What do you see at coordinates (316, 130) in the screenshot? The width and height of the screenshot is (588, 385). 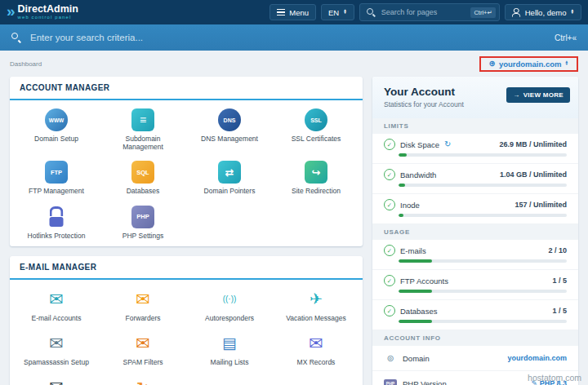 I see `tool-ssl-certificates: SSLSSL Certificates` at bounding box center [316, 130].